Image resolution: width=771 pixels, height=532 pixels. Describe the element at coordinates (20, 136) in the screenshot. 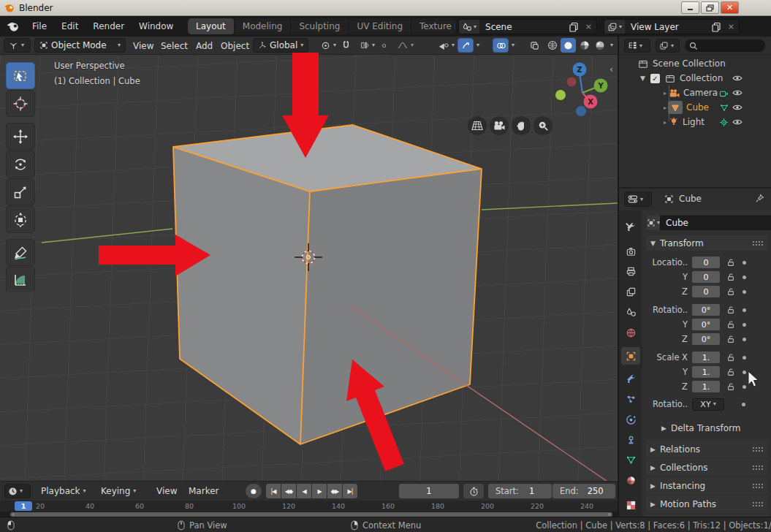

I see `move-tool` at that location.